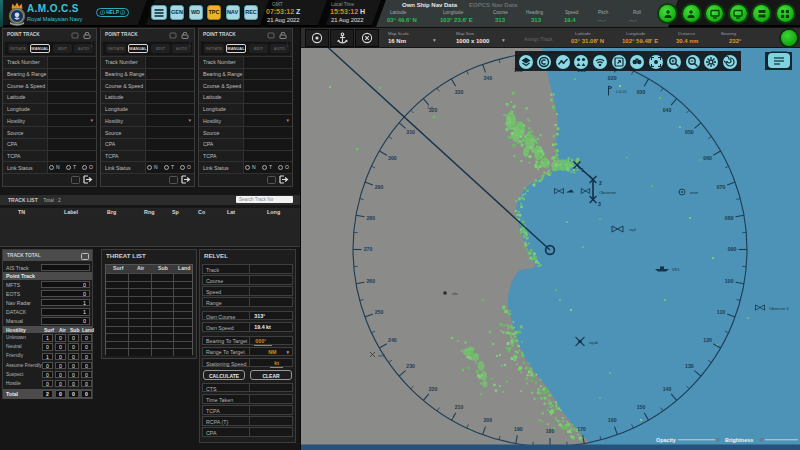  Describe the element at coordinates (460, 407) in the screenshot. I see `svg-text: 210` at that location.